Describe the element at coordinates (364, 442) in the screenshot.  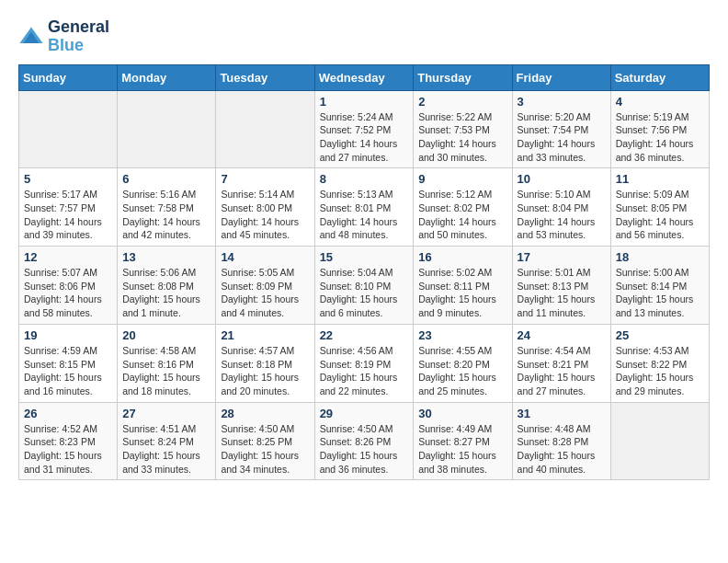
I see `calendar-week-row: 26Sunrise: 4:52 AM Sunset: 8:23 PM Dayli…` at that location.